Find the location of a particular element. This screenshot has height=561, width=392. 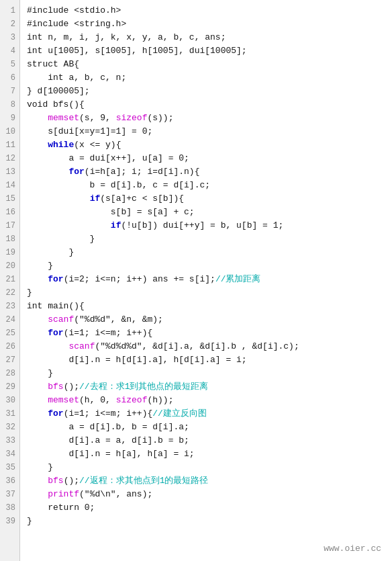

token-plain: a = d[i].b, b = d[i].a; is located at coordinates (108, 427).